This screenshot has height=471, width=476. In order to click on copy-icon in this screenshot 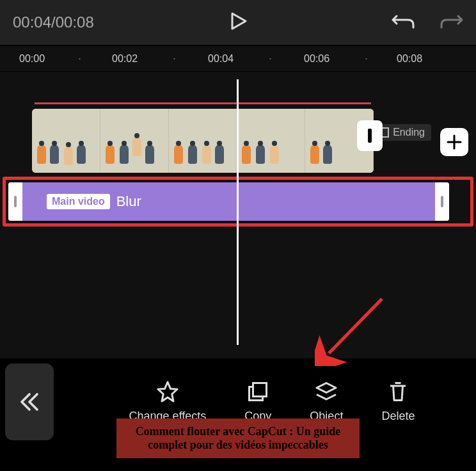, I will do `click(258, 392)`.